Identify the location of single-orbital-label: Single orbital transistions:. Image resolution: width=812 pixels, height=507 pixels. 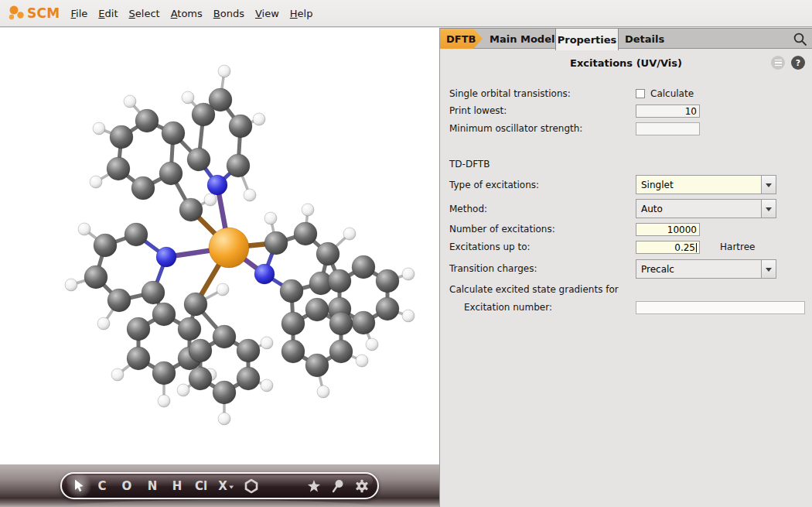
(510, 94).